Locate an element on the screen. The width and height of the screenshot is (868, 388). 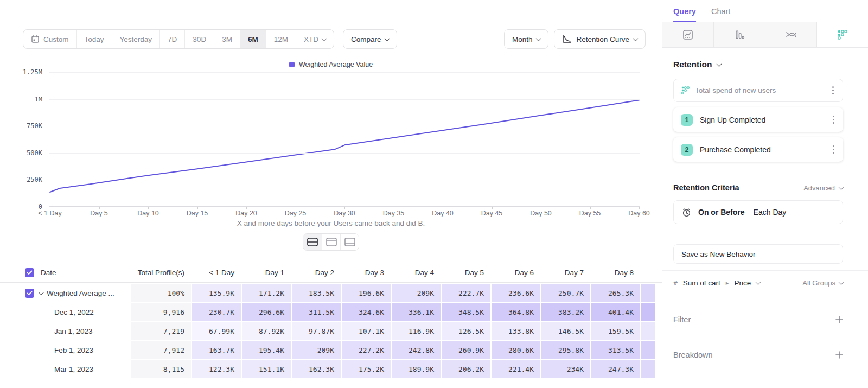
retention-value-cell: 107.1K is located at coordinates (366, 331).